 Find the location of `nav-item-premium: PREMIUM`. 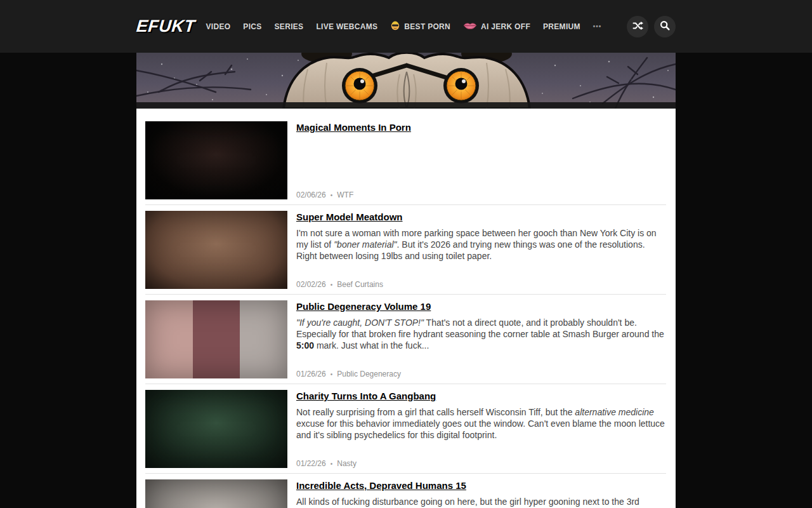

nav-item-premium: PREMIUM is located at coordinates (562, 27).